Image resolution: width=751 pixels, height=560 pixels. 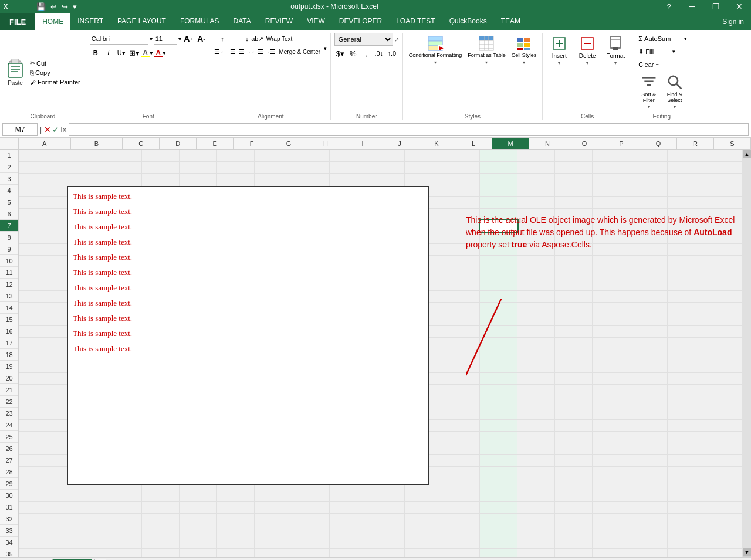 What do you see at coordinates (349, 168) in the screenshot?
I see `cell-I2` at bounding box center [349, 168].